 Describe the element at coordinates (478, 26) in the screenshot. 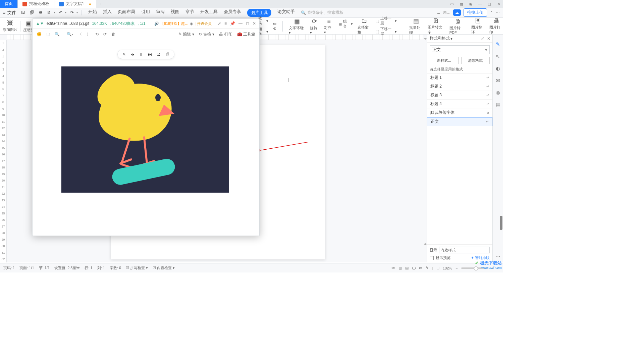

I see `ribbon-pic-translate: 🈂图片翻译` at that location.